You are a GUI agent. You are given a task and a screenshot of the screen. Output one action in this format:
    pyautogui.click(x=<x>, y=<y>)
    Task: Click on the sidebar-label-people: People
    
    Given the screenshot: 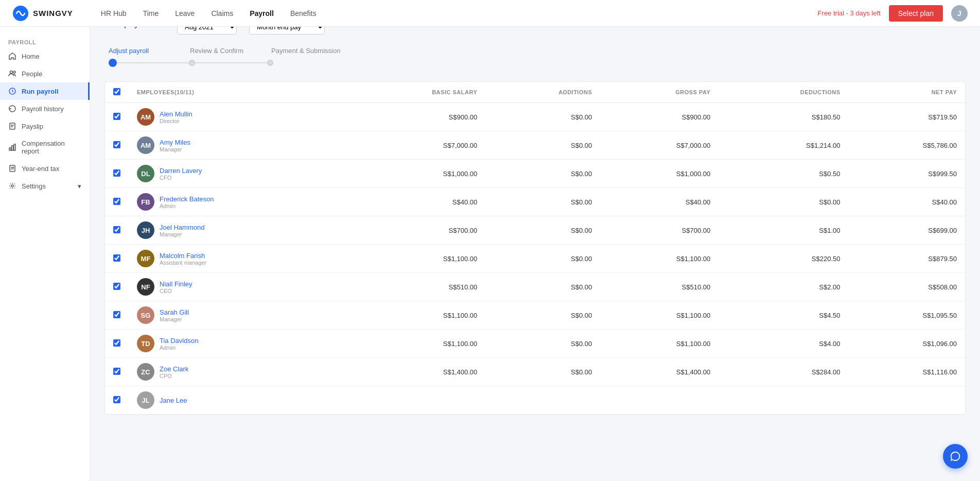 What is the action you would take?
    pyautogui.click(x=32, y=74)
    